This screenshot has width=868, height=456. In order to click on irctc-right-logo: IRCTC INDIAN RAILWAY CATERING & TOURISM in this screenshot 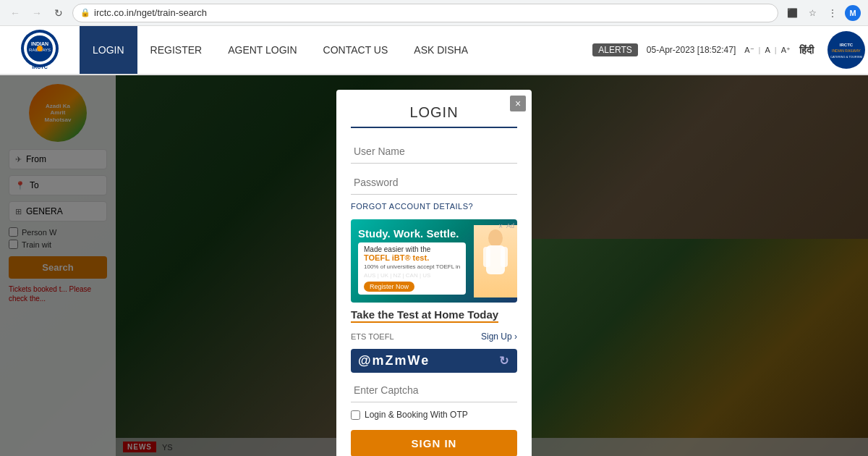, I will do `click(846, 50)`.